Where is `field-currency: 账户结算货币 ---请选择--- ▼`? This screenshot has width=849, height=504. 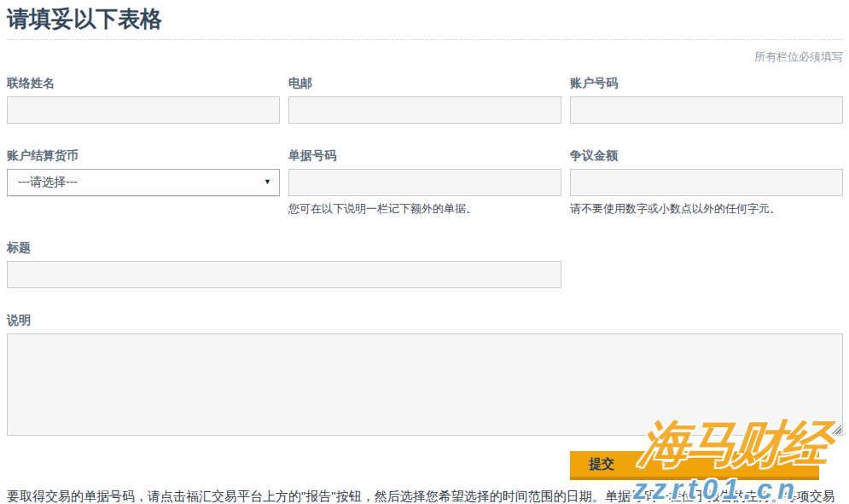 field-currency: 账户结算货币 ---请选择--- ▼ is located at coordinates (143, 182).